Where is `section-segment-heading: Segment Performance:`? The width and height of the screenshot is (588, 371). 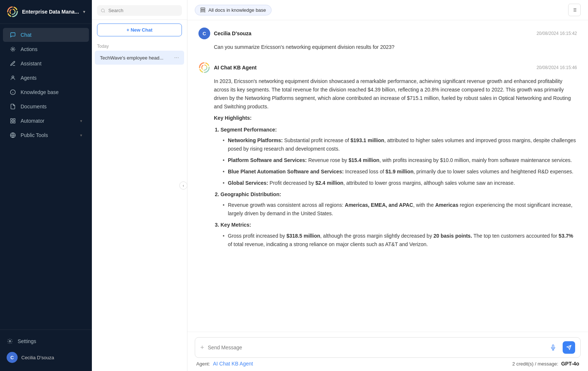
section-segment-heading: Segment Performance: is located at coordinates (248, 130).